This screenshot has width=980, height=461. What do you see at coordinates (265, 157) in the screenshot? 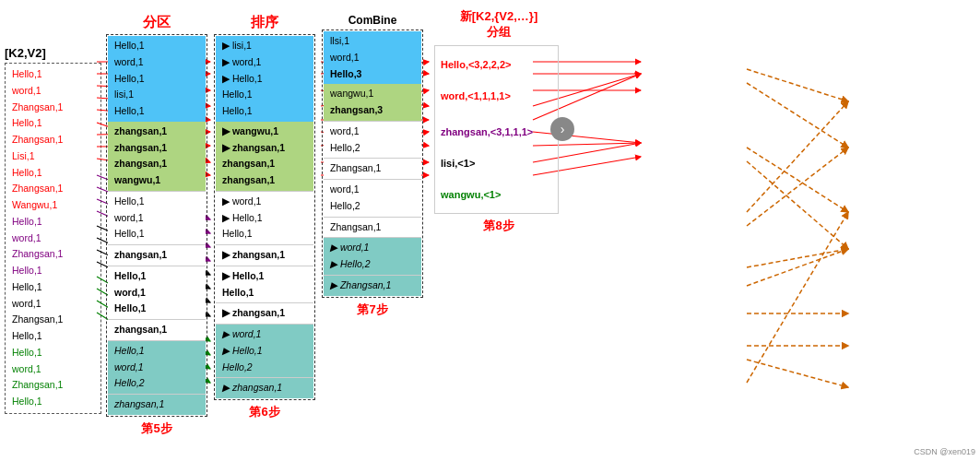
I see `sort-section-green: ▶ wangwu,1 ▶ zhangsan,1 zhangsan,1 zhang…` at bounding box center [265, 157].